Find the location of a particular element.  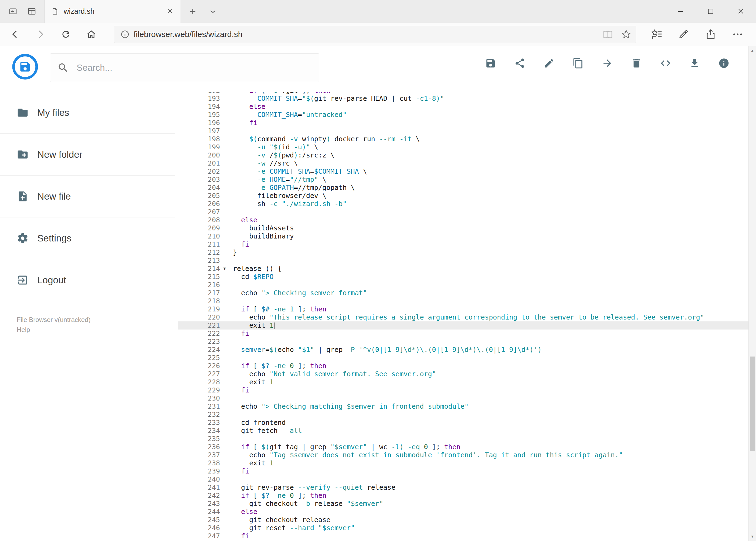

tabs-preview-icon is located at coordinates (32, 11).